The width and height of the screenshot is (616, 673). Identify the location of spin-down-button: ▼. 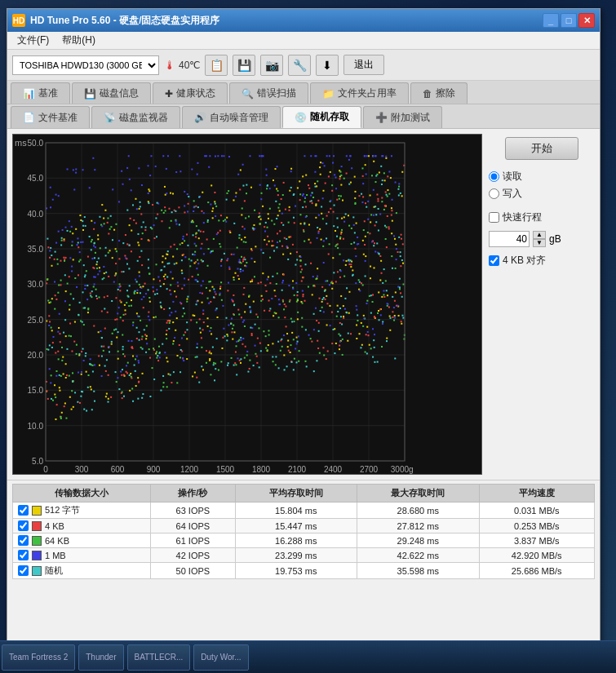
(539, 243).